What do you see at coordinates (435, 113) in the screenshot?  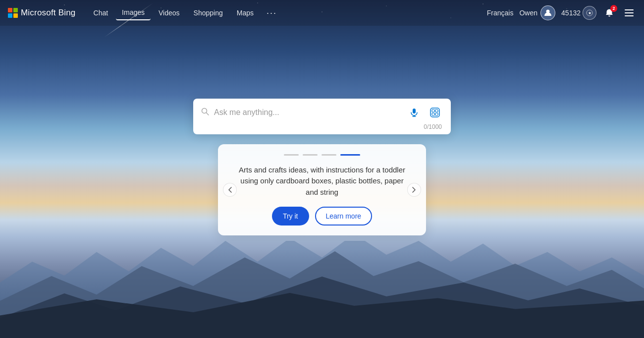 I see `image-search-button` at bounding box center [435, 113].